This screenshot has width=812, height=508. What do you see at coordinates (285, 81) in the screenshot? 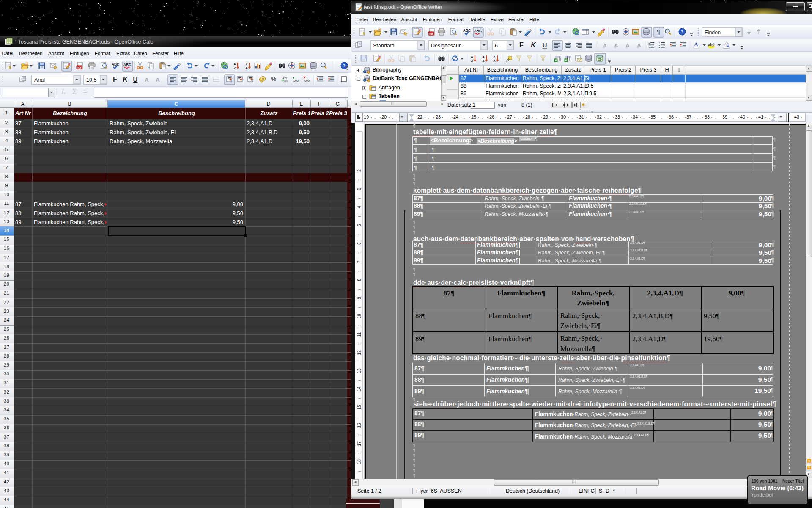
I see `svg-text: ,00` at bounding box center [285, 81].